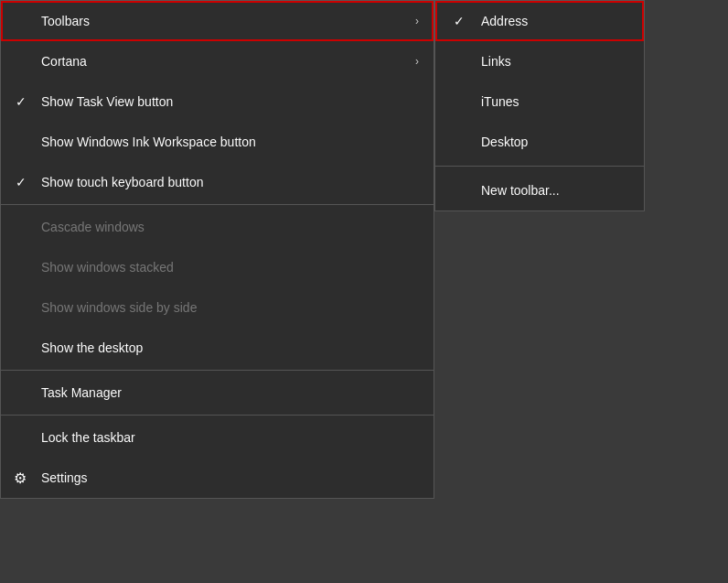  Describe the element at coordinates (496, 61) in the screenshot. I see `links-label: Links` at that location.